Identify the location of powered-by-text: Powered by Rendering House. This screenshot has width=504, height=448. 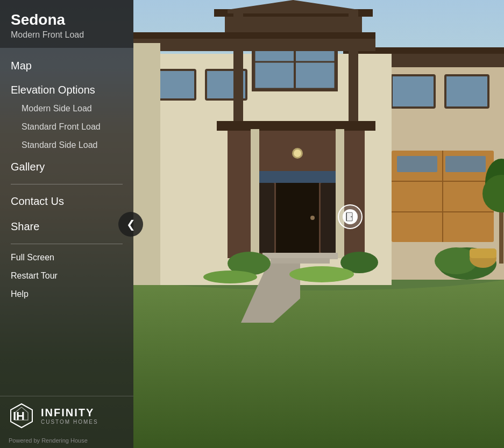
(67, 442).